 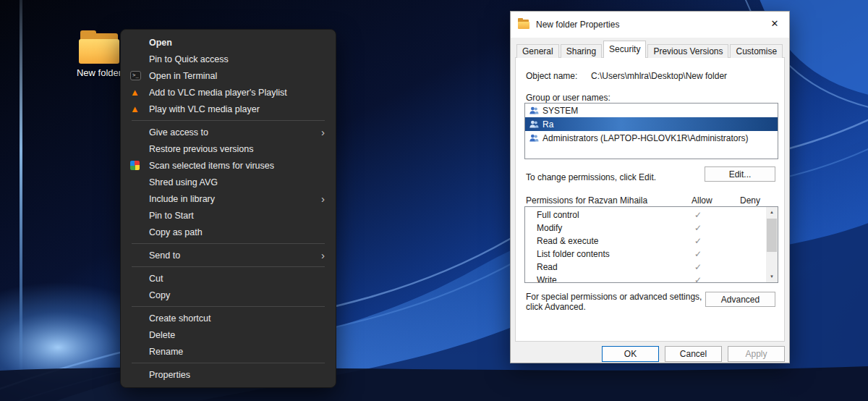 What do you see at coordinates (741, 300) in the screenshot?
I see `advanced-button: Advanced` at bounding box center [741, 300].